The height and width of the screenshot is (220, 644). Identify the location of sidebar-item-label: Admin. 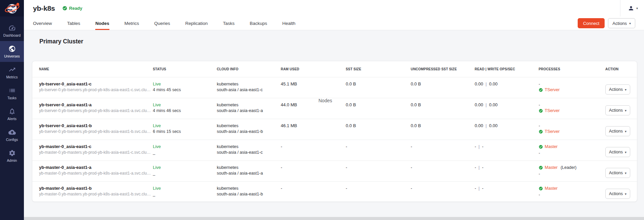
(12, 160).